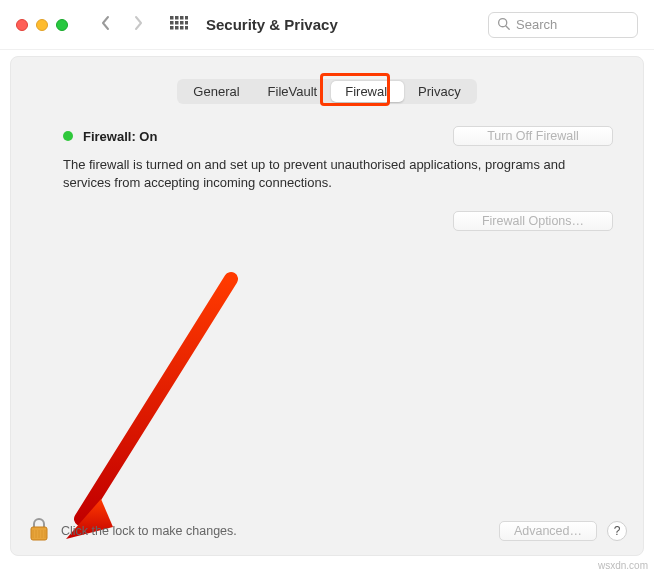 The image size is (654, 573). I want to click on lock-hint-text: Click the lock to make changes., so click(149, 531).